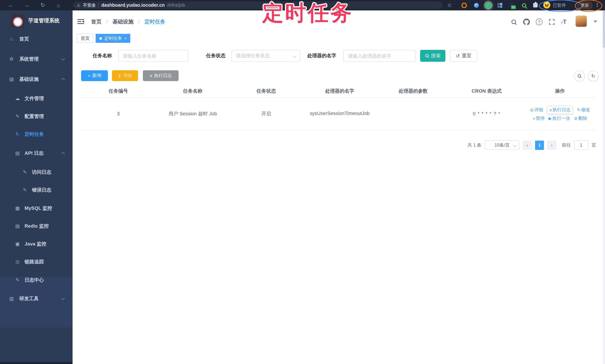 This screenshot has width=605, height=364. What do you see at coordinates (12, 79) in the screenshot?
I see `infra-icon: ▤` at bounding box center [12, 79].